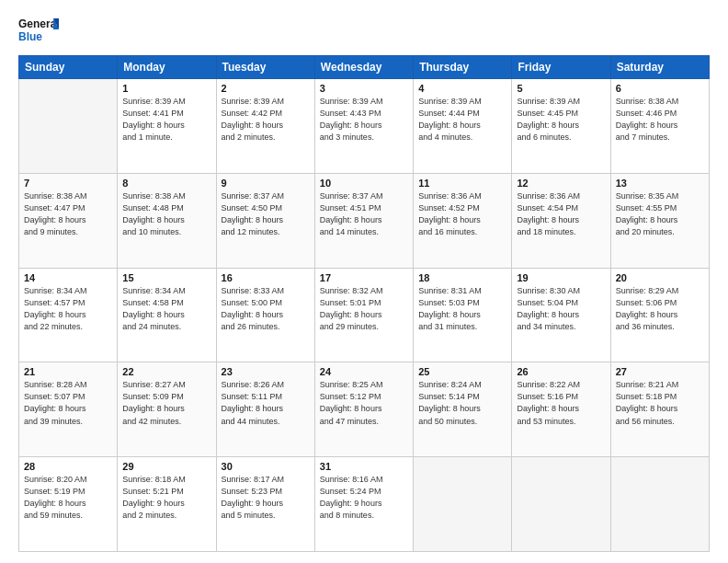  Describe the element at coordinates (39, 24) in the screenshot. I see `svg-text: General` at that location.